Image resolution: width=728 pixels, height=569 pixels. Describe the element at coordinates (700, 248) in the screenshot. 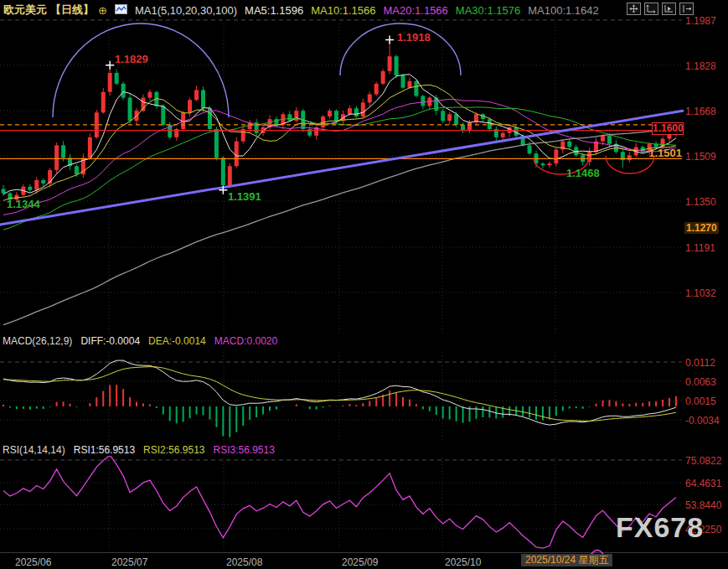

I see `price-axis-tick: 1.1191` at that location.